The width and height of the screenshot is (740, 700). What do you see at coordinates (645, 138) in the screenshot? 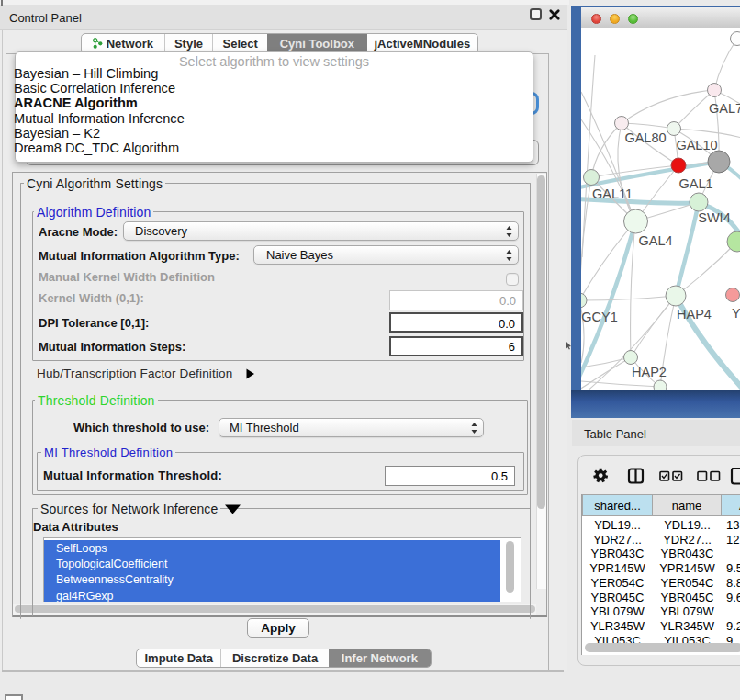
I see `svg-text: GAL80` at bounding box center [645, 138].